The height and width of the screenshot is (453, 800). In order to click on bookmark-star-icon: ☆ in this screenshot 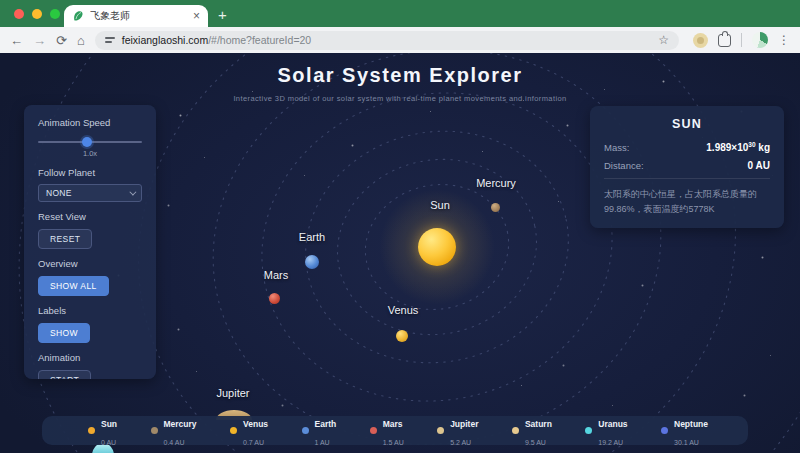, I will do `click(664, 40)`.